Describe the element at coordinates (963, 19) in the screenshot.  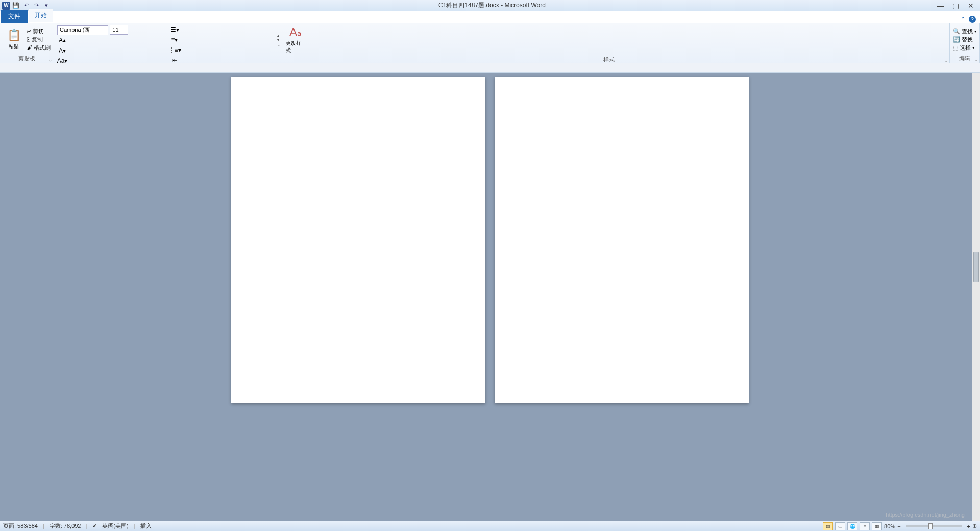
I see `minimize-ribbon-icon: ⌃` at that location.